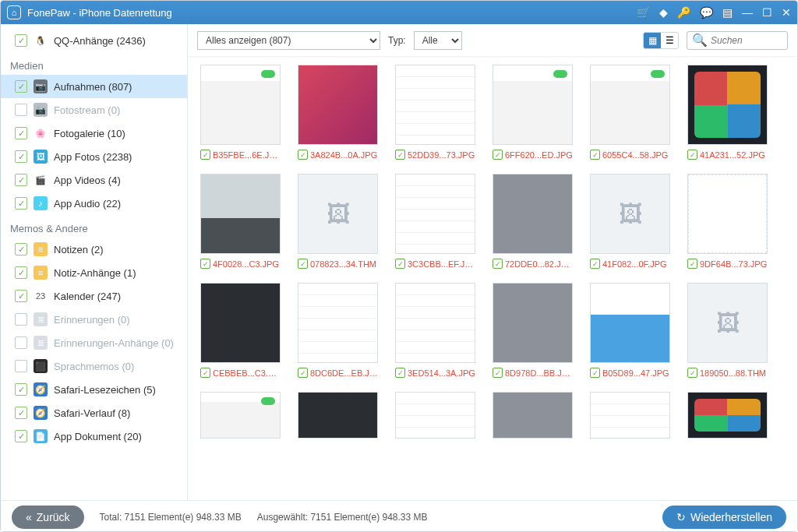  Describe the element at coordinates (533, 221) in the screenshot. I see `thumbnail-cell: ✓72DDE0...82.JPG` at that location.